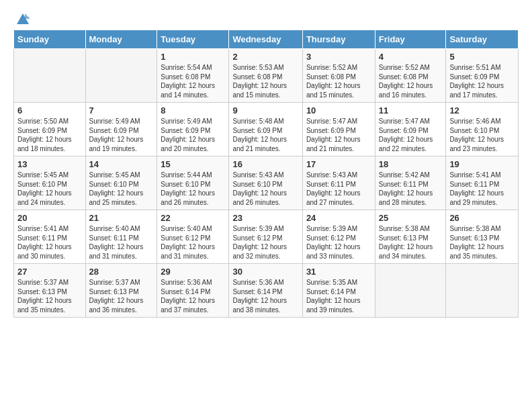 The height and width of the screenshot is (411, 532). I want to click on day-cell: 30Sunrise: 5:36 AM Sunset: 6:14 PM Dayli…, so click(266, 291).